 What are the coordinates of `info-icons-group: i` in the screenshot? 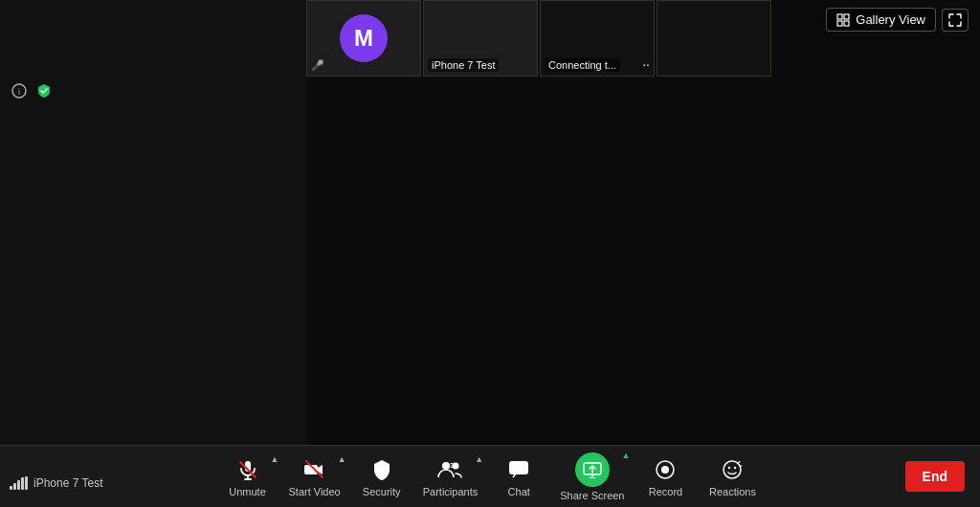 It's located at (32, 91).